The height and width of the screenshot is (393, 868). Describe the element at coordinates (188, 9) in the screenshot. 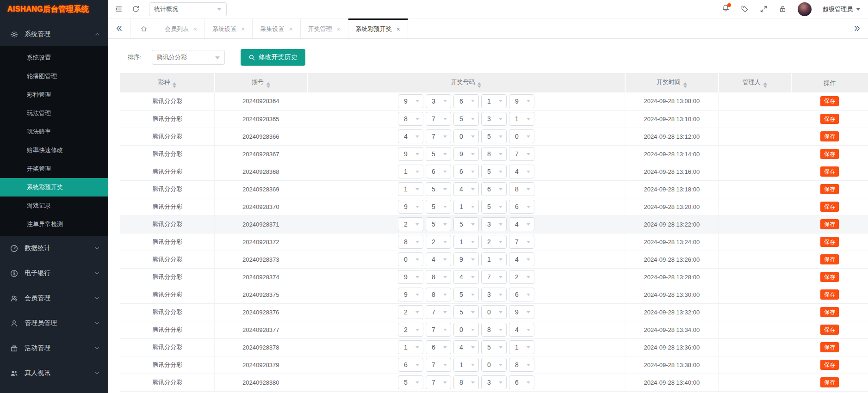

I see `nav-section-select: 统计概况` at that location.